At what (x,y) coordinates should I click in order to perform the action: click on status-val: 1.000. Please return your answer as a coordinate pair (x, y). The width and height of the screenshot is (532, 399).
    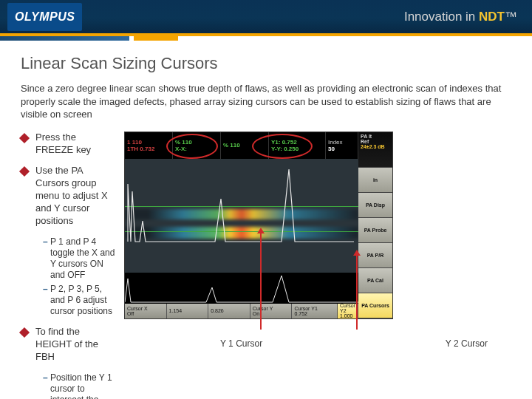
    Looking at the image, I should click on (347, 316).